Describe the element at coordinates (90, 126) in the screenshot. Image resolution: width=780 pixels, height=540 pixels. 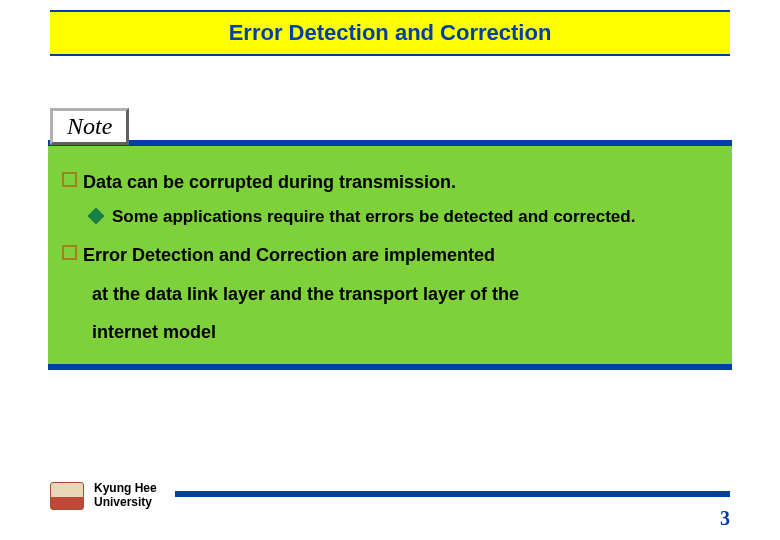
I see `note-callout: Note` at that location.